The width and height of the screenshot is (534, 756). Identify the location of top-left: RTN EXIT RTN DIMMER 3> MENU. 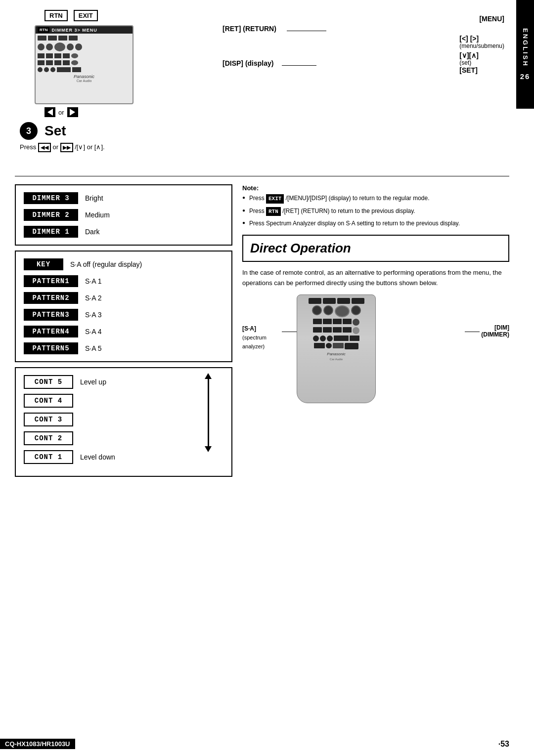
(119, 89).